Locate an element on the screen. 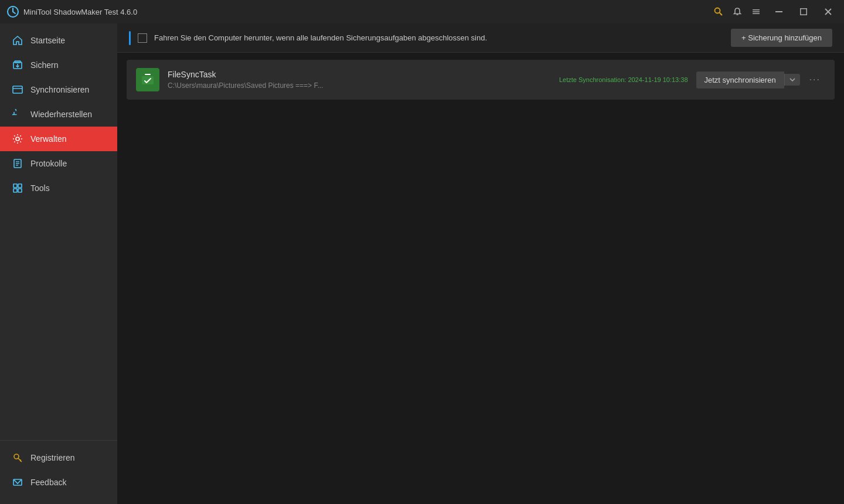  sync-dropdown-button is located at coordinates (792, 80).